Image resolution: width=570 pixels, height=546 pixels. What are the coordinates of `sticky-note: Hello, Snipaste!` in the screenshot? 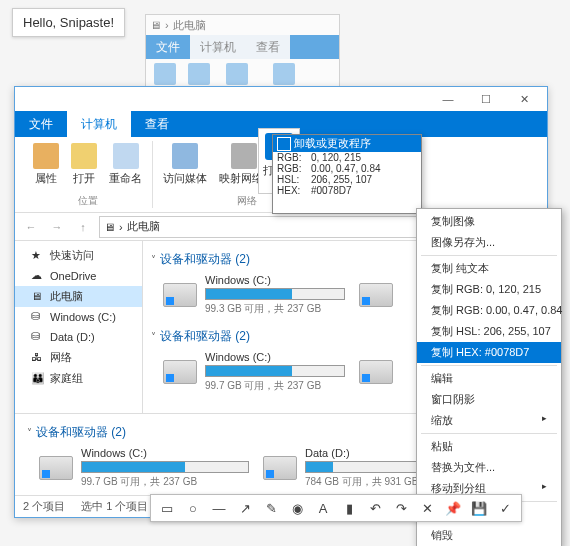 It's located at (68, 22).